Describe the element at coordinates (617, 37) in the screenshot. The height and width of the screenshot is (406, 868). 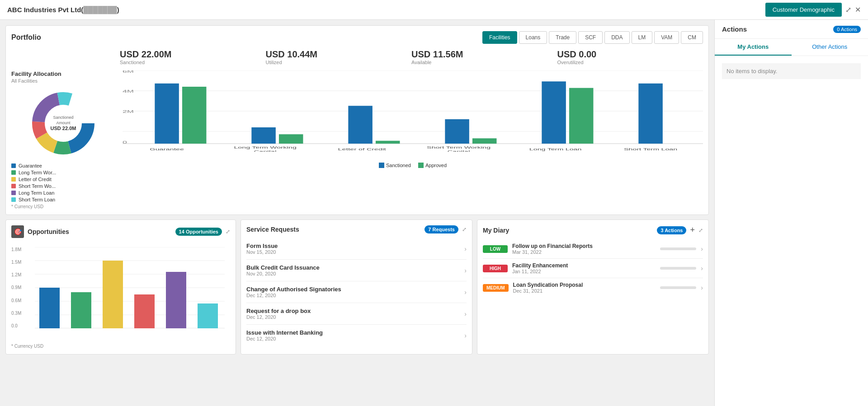
I see `tab-dda: DDA` at that location.